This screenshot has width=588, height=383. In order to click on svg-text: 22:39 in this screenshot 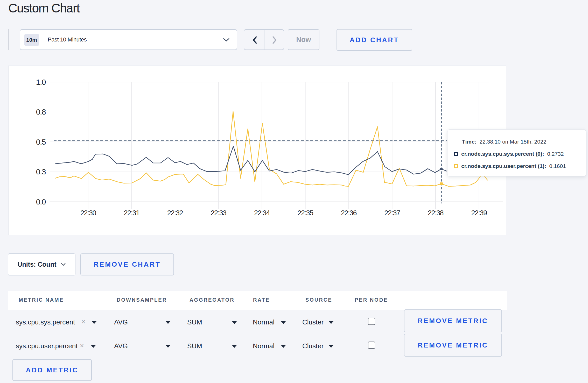, I will do `click(479, 213)`.